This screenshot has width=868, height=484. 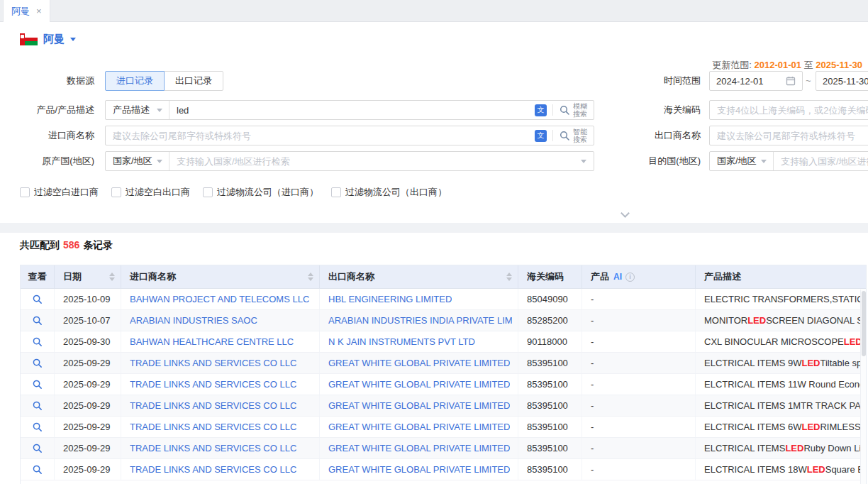 What do you see at coordinates (864, 324) in the screenshot?
I see `scrollbar-thumb` at bounding box center [864, 324].